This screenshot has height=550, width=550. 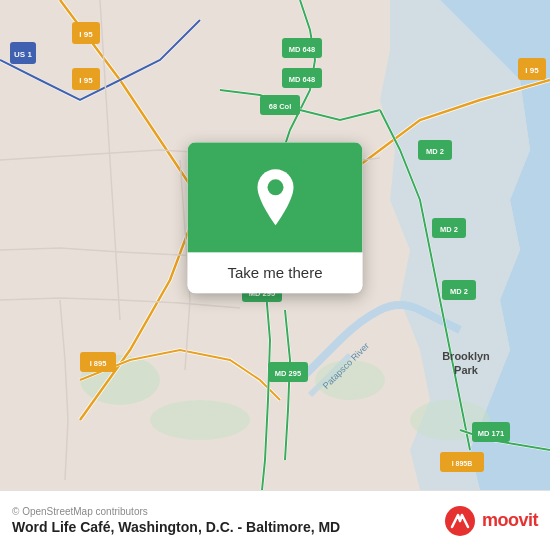 I want to click on moovit-icon, so click(x=460, y=521).